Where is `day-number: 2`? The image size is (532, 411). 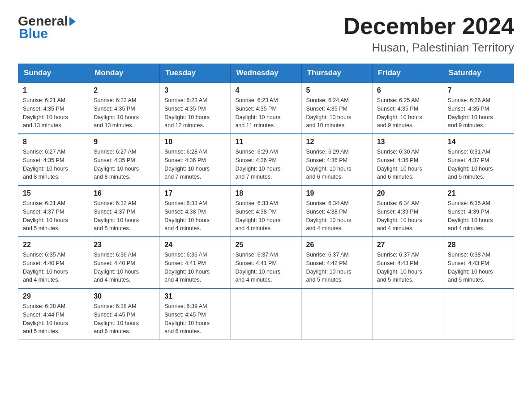 day-number: 2 is located at coordinates (124, 90).